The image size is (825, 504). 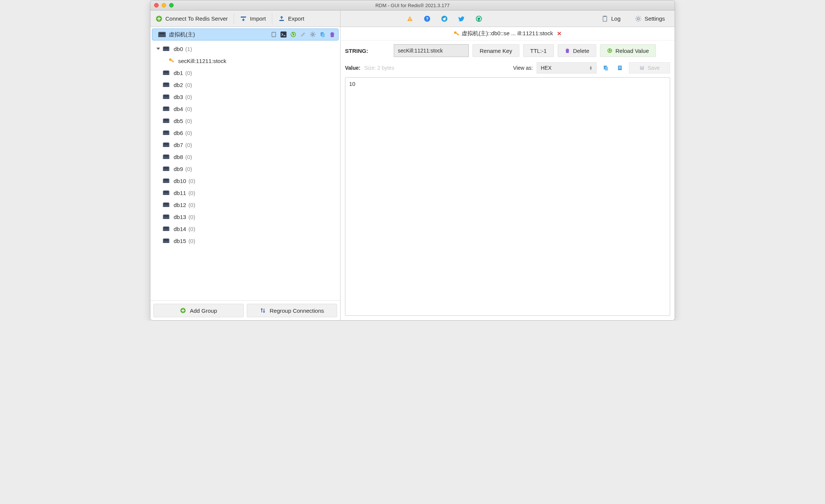 I want to click on export-label: Export, so click(x=296, y=19).